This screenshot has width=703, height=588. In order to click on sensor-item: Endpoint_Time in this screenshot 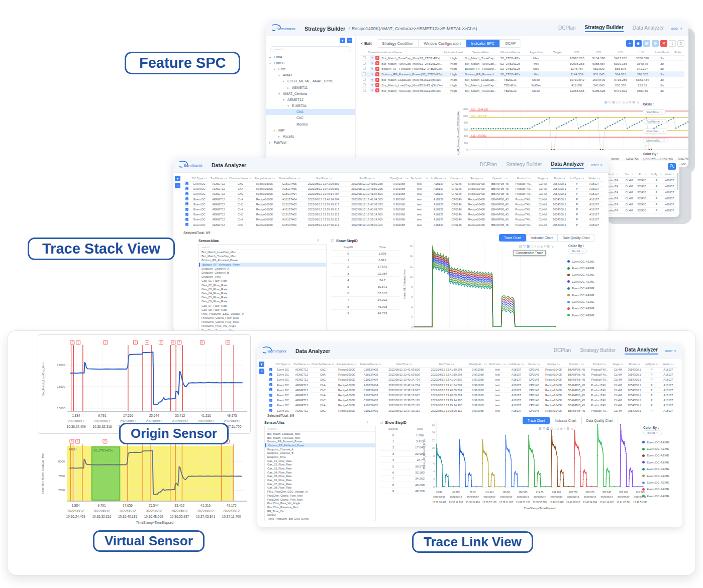, I will do `click(262, 277)`.